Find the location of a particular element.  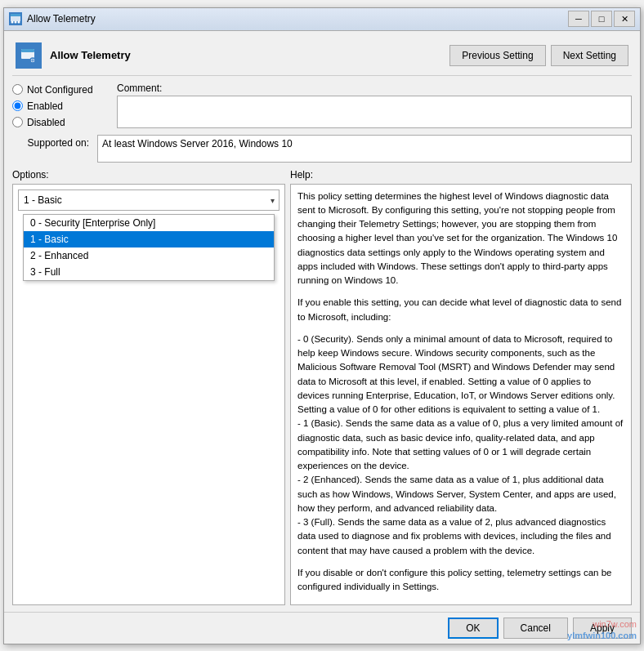

radio-group: Not Configured Enabled Disabled is located at coordinates (61, 105).